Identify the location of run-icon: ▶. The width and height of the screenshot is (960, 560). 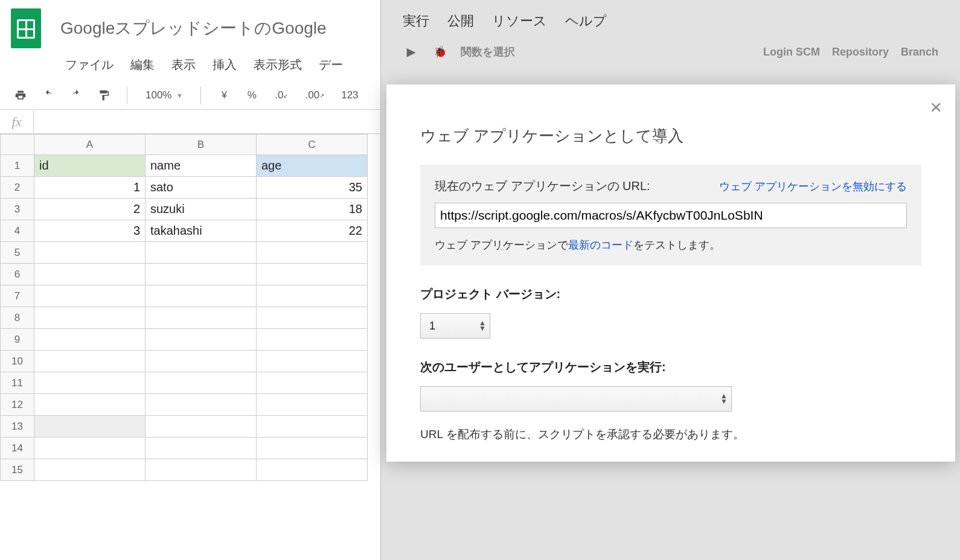
(411, 52).